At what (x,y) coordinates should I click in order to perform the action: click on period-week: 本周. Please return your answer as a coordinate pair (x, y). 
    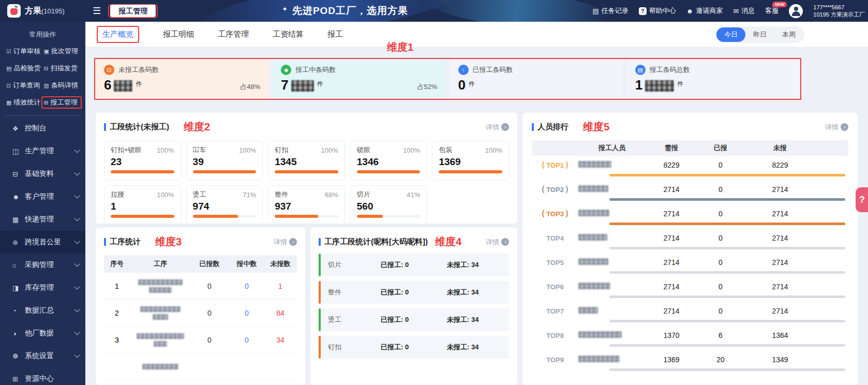
    Looking at the image, I should click on (789, 35).